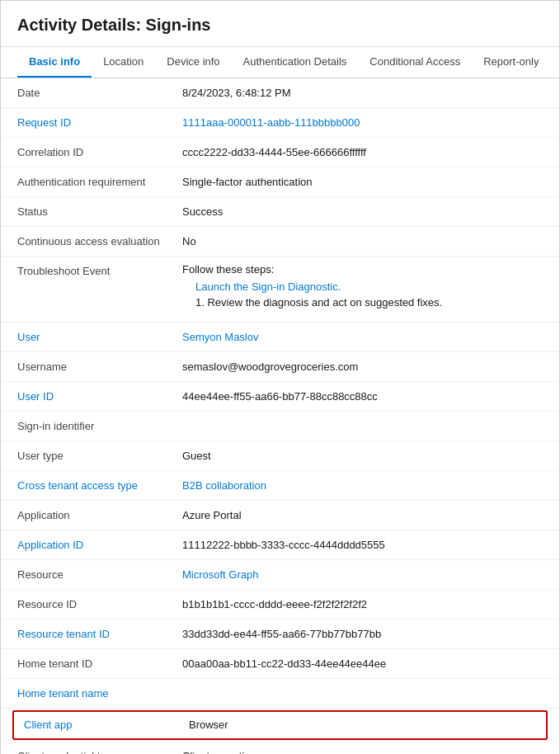 This screenshot has width=560, height=754. What do you see at coordinates (280, 634) in the screenshot?
I see `row-resource-tenant-id: Resource tenant ID 33dd33dd-ee44-ff55-aa…` at bounding box center [280, 634].